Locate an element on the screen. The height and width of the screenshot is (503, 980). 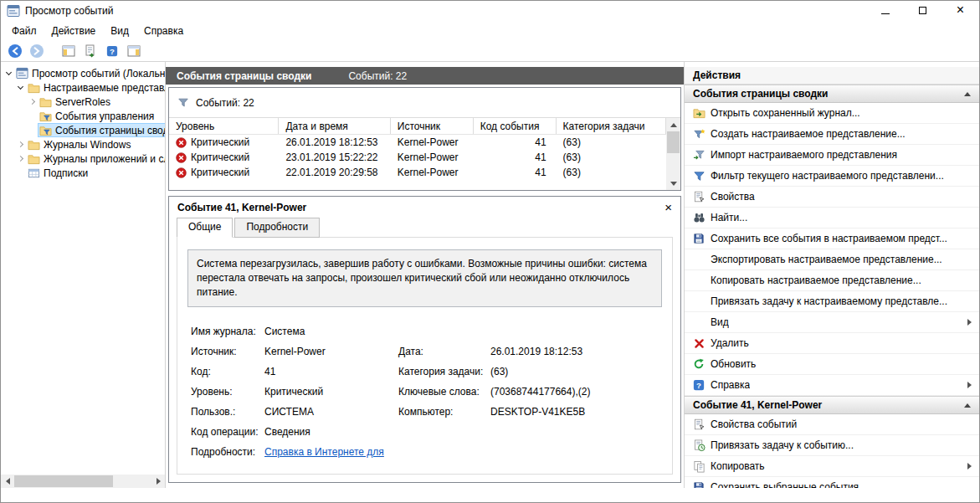
detail-field: Уровень:КритическийКлючевые слова:(70368… is located at coordinates (425, 392).